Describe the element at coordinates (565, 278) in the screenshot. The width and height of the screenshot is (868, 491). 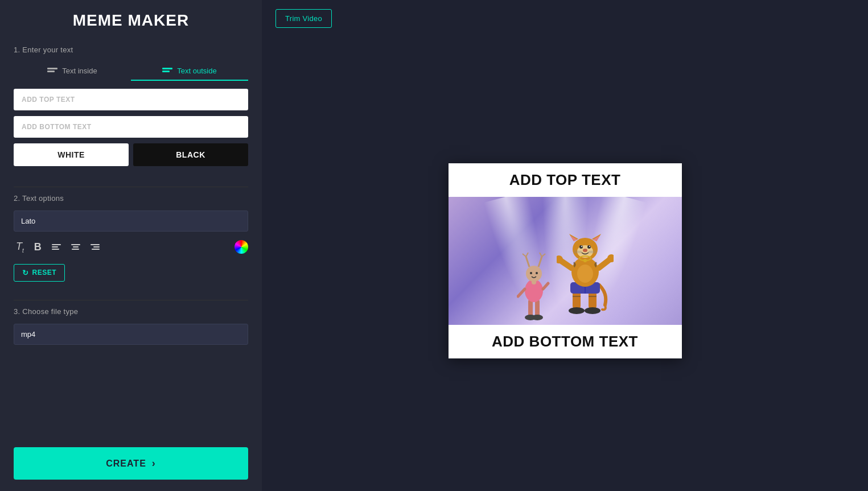
I see `character-container` at that location.